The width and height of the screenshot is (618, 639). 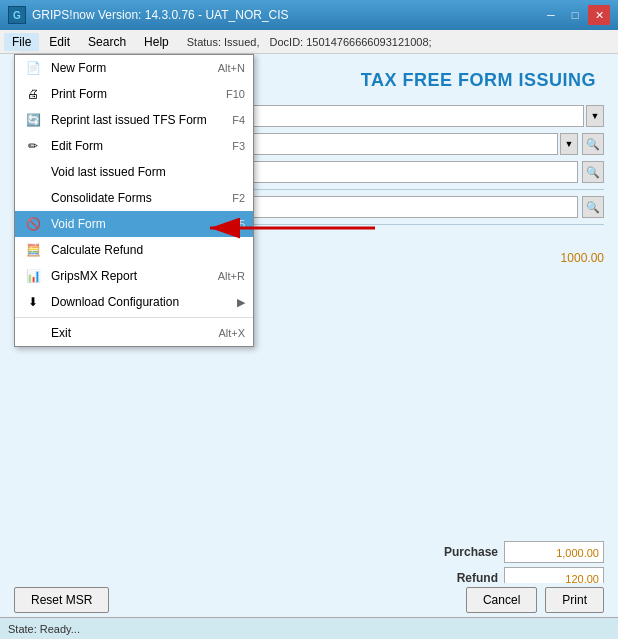 I want to click on maximize-button: □, so click(x=575, y=15).